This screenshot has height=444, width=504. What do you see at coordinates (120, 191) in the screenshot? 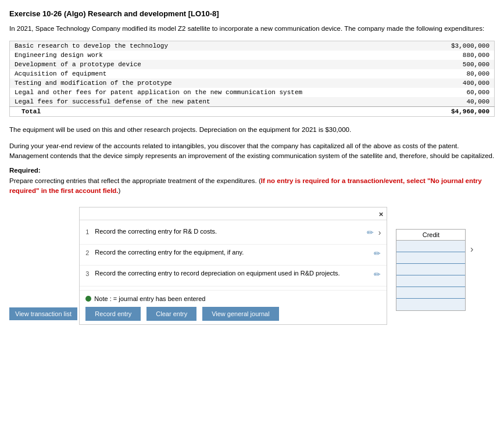
I see `required-desc-part2: )` at bounding box center [120, 191].